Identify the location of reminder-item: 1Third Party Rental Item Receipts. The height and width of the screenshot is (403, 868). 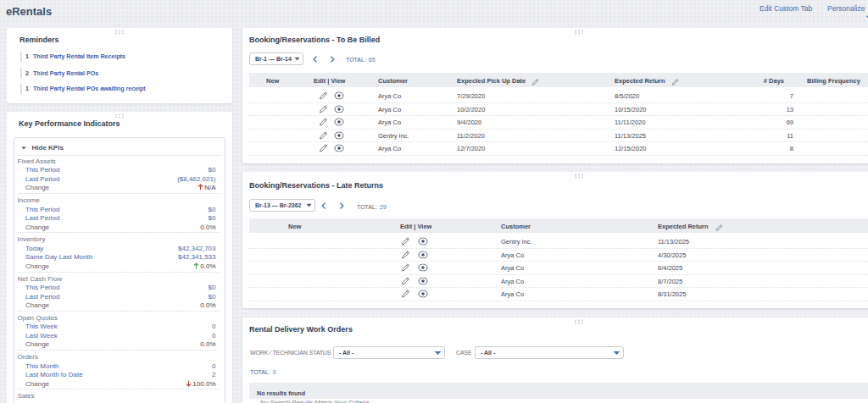
(73, 56).